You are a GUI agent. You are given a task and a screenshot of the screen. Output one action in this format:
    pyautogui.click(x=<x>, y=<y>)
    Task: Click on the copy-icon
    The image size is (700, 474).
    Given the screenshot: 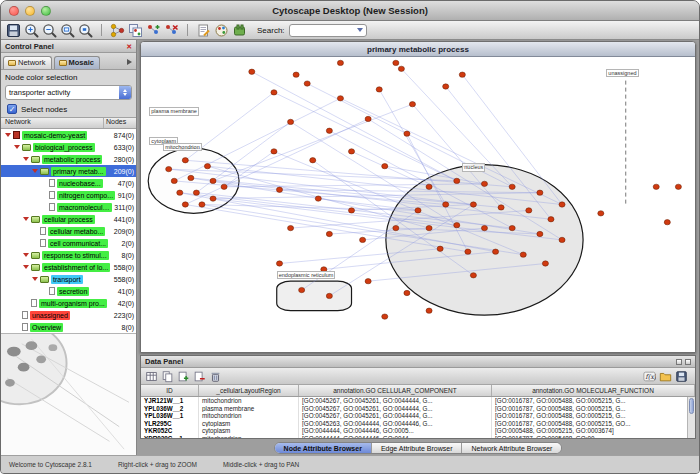 What is the action you would take?
    pyautogui.click(x=168, y=376)
    